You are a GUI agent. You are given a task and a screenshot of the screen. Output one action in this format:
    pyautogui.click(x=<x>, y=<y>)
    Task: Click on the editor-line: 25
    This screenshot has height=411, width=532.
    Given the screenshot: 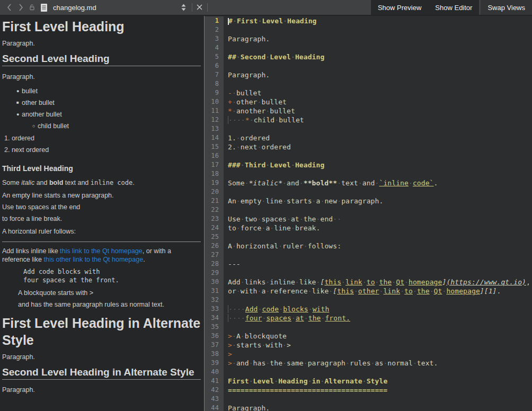 What is the action you would take?
    pyautogui.click(x=368, y=237)
    